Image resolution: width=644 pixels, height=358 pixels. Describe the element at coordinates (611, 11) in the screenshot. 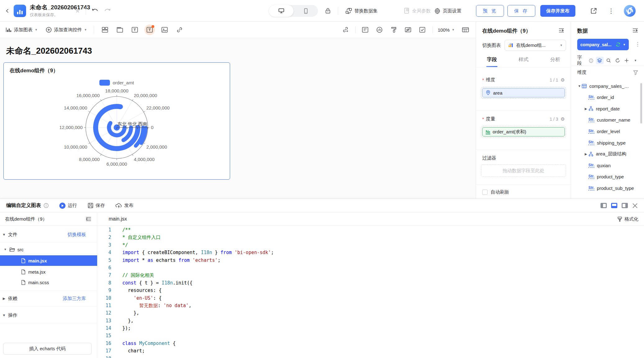

I see `more-menu-button: ⋮` at that location.